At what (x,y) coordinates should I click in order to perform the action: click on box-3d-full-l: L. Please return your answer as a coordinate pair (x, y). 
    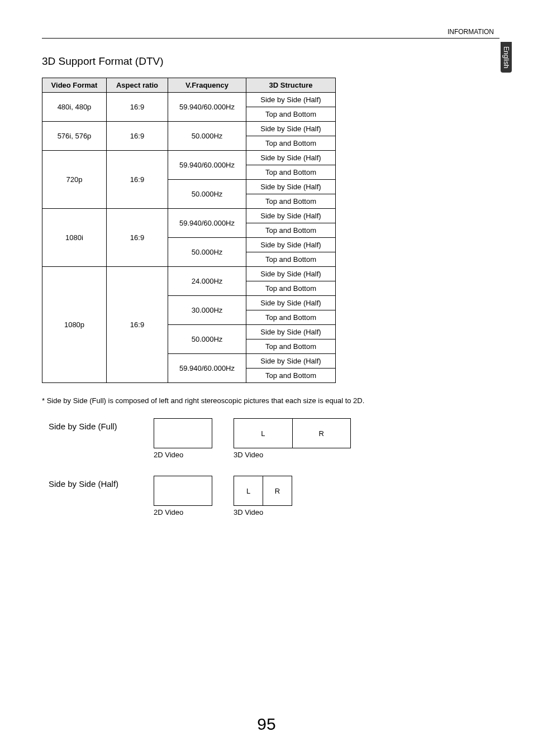
    Looking at the image, I should click on (264, 433).